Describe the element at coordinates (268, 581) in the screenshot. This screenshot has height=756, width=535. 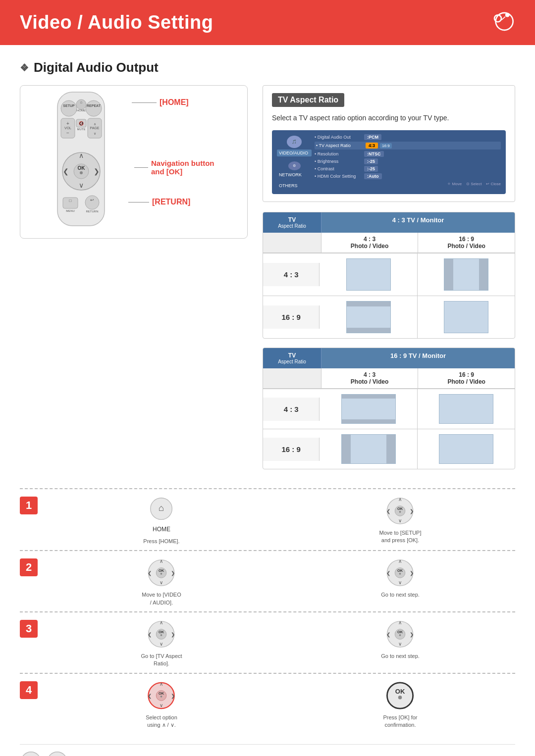
I see `step-2-row: 2 OK ∧ ∨ ❮ ❯ Move to [VIDEO / AUDIO].` at that location.